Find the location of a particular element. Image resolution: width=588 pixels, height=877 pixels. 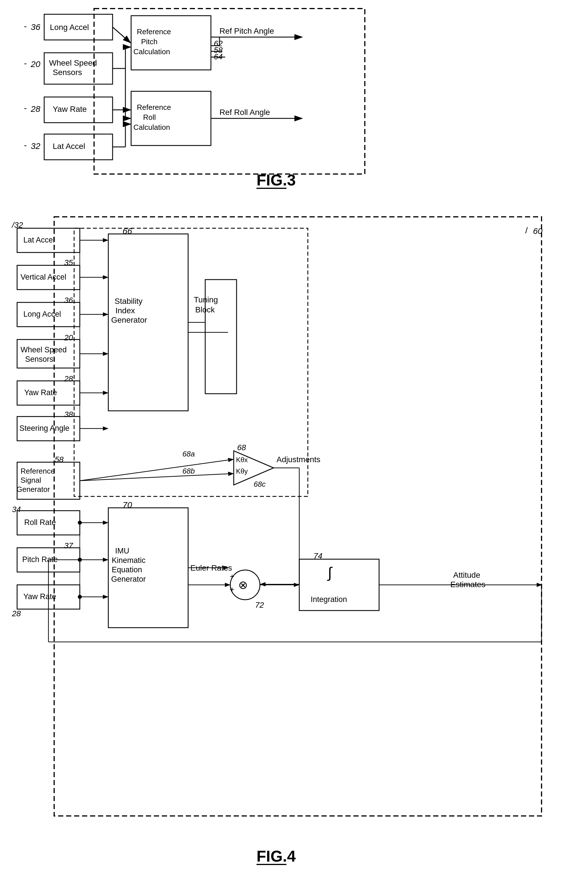

svg-text: Estimates is located at coordinates (468, 585).